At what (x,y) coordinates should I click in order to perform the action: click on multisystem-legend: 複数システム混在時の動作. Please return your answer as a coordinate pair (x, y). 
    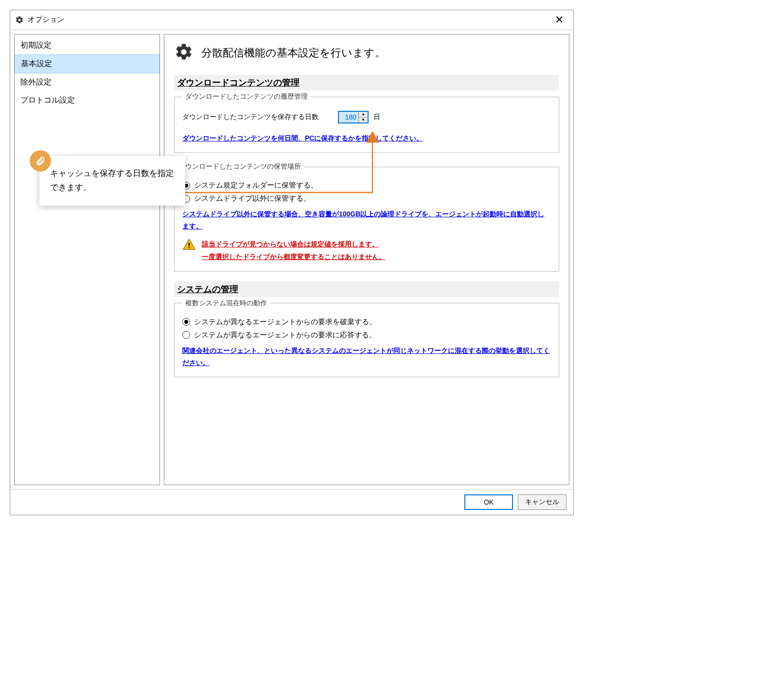
    Looking at the image, I should click on (226, 303).